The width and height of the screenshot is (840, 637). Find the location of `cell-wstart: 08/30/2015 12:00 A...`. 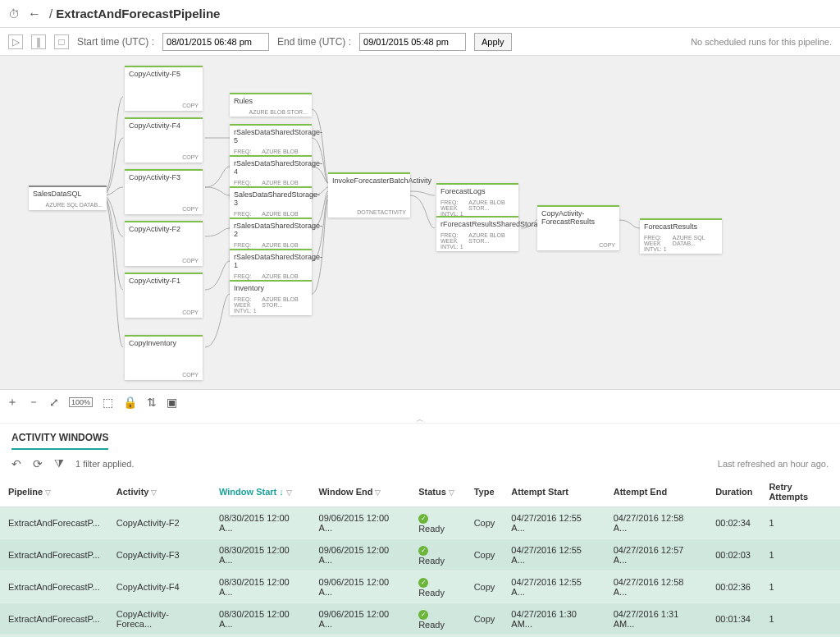

cell-wstart: 08/30/2015 12:00 A... is located at coordinates (261, 524).